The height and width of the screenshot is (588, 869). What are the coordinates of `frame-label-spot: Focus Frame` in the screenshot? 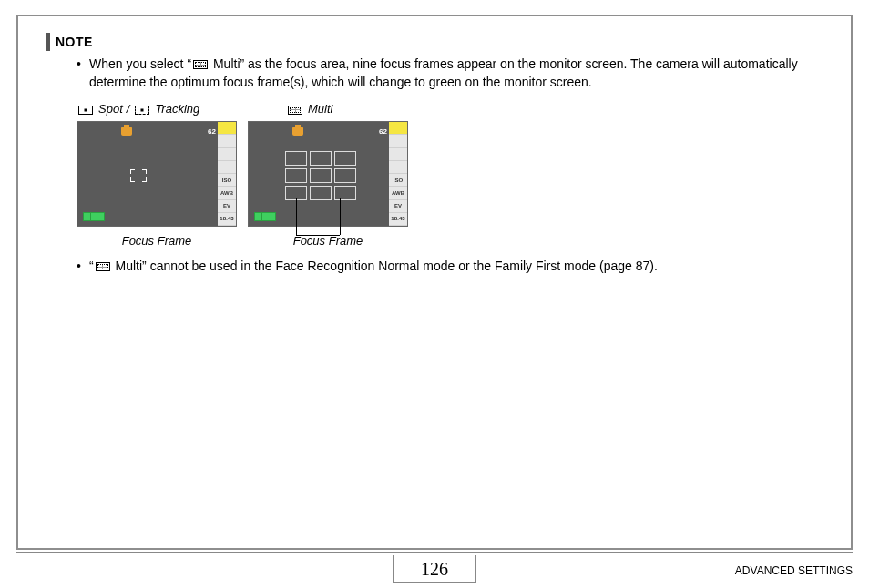 It's located at (157, 240).